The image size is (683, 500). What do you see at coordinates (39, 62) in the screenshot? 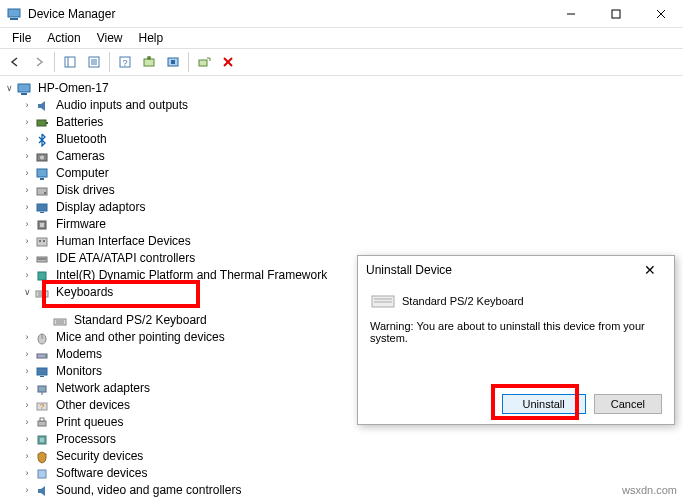
I see `forward-button` at bounding box center [39, 62].